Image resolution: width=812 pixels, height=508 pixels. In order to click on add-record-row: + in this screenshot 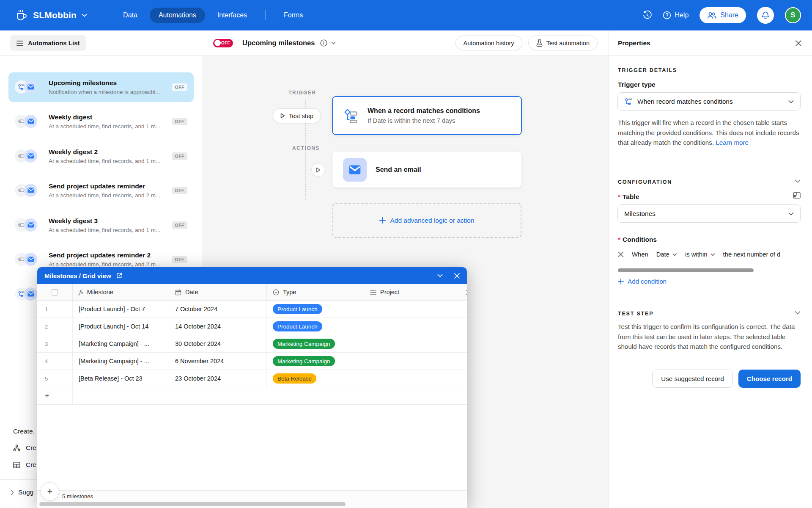, I will do `click(252, 396)`.